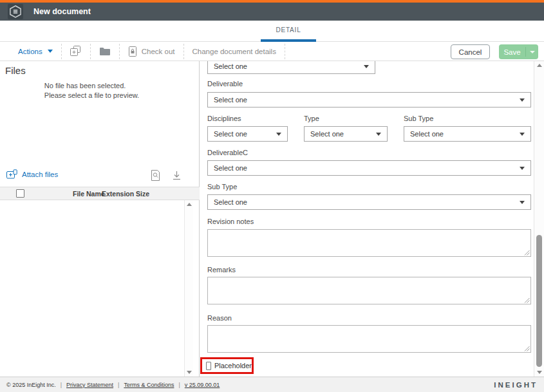  Describe the element at coordinates (532, 52) in the screenshot. I see `save-dropdown-button` at that location.